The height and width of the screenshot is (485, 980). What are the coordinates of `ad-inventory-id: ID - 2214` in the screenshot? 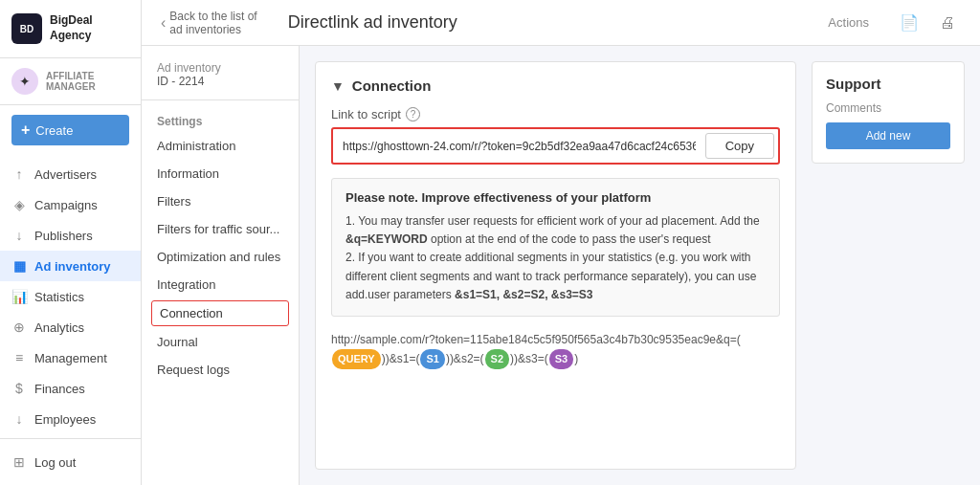 It's located at (220, 81).